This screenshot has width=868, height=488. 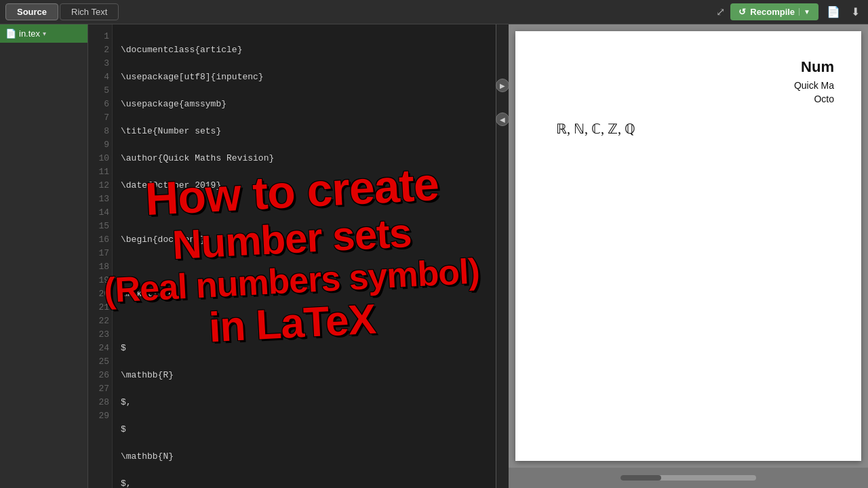 What do you see at coordinates (434, 12) in the screenshot?
I see `top-bar: Source Rich Text ⤢ ↺ Recompile ▼ 📄 ⬇` at bounding box center [434, 12].